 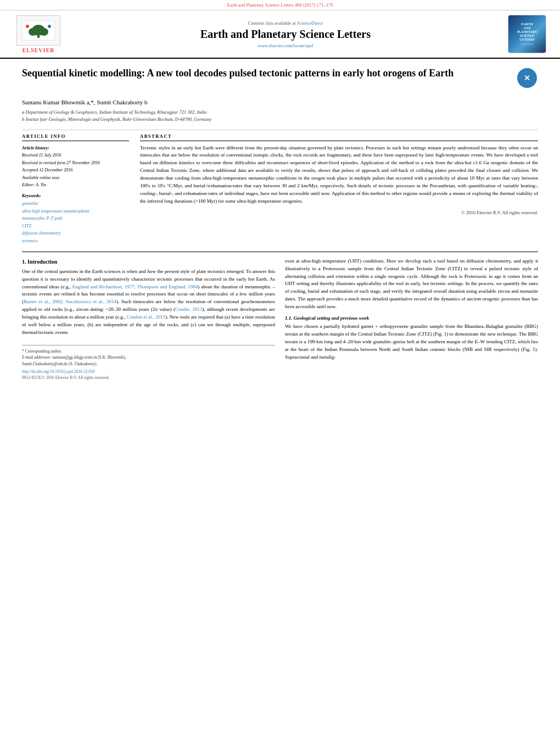 I want to click on main-divider, so click(x=280, y=252).